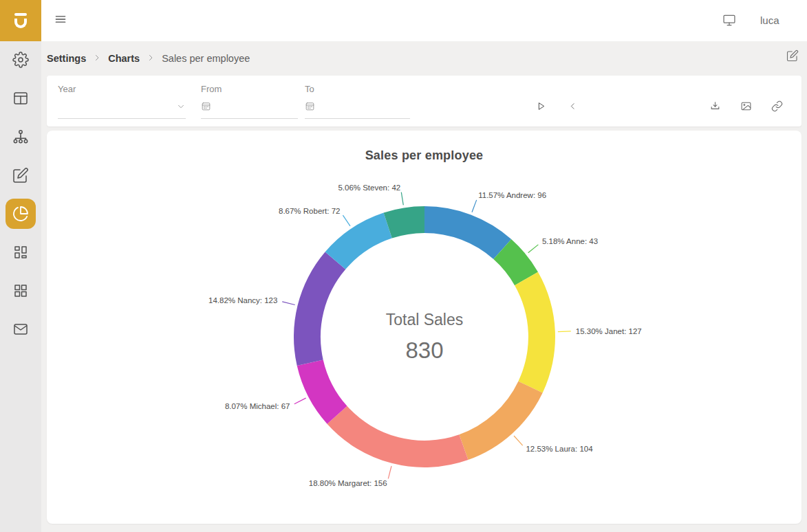 The image size is (807, 532). I want to click on table-icon, so click(21, 103).